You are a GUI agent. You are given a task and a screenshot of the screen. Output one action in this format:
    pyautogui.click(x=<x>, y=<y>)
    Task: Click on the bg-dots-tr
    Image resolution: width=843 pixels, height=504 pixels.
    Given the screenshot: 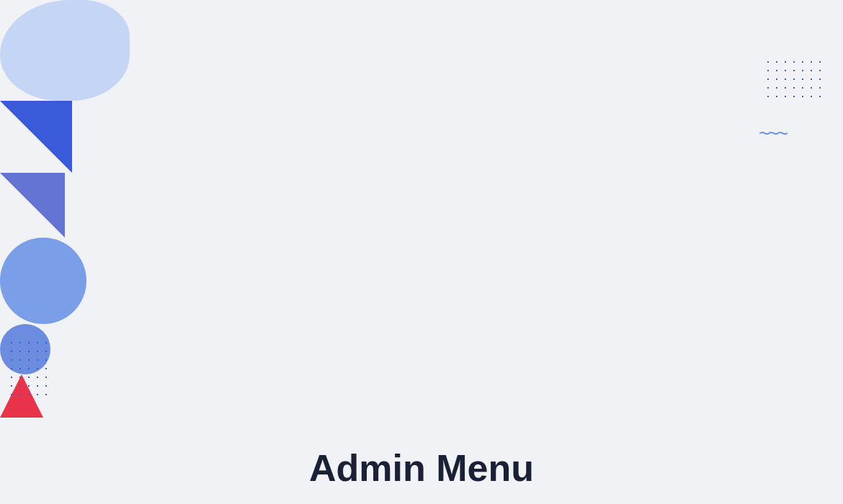 What is the action you would take?
    pyautogui.click(x=793, y=79)
    